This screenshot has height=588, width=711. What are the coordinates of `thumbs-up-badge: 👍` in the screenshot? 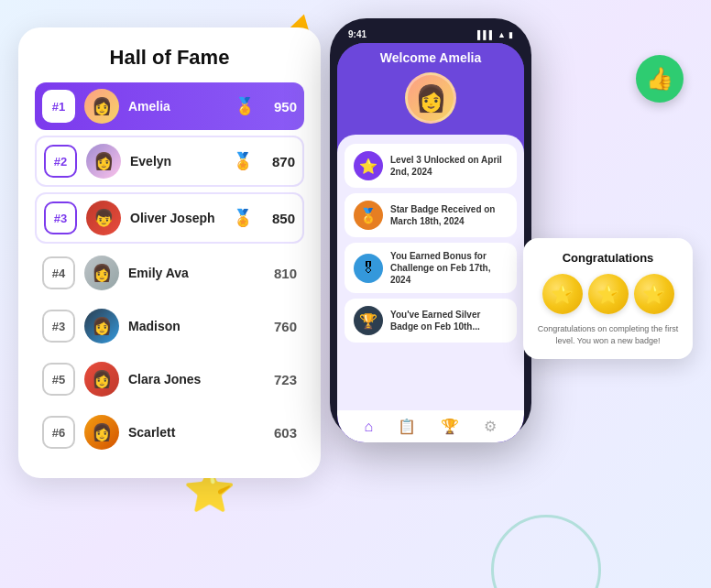 It's located at (660, 79).